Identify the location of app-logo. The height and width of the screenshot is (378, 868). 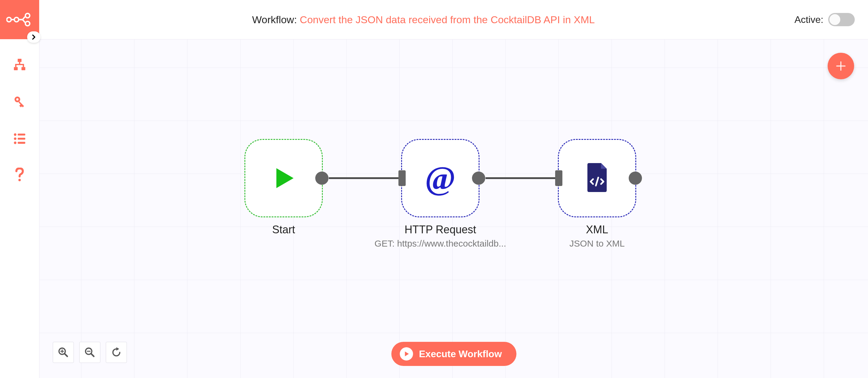
(20, 20).